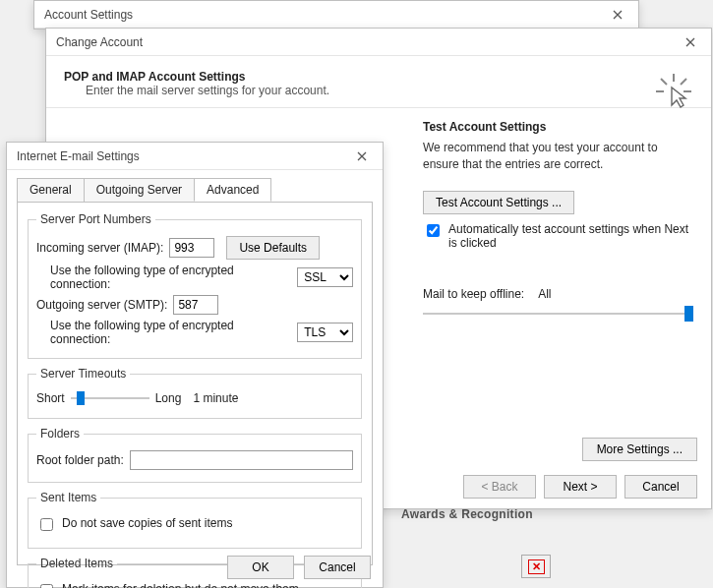 The image size is (713, 588). What do you see at coordinates (499, 203) in the screenshot?
I see `test-account-button: Test Account Settings ...` at bounding box center [499, 203].